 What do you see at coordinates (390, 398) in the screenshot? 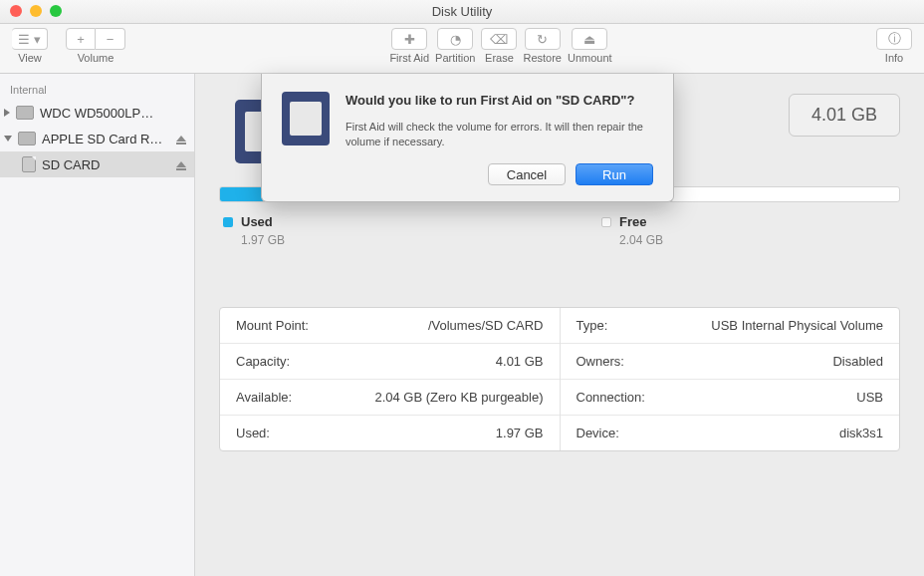
I see `info-row: Available: 2.04 GB (Zero KB purgeable)` at bounding box center [390, 398].